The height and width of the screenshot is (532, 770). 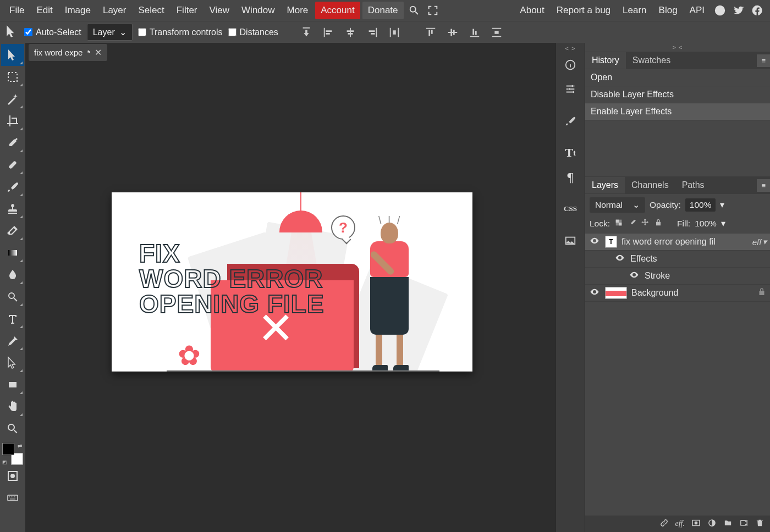 What do you see at coordinates (180, 32) in the screenshot?
I see `transform-controls-checkbox: Transform controls` at bounding box center [180, 32].